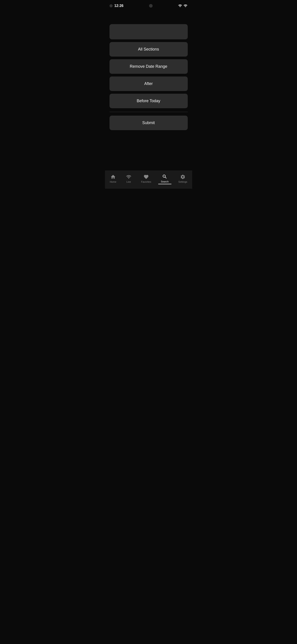  What do you see at coordinates (148, 72) in the screenshot?
I see `main-content: All Sections Remove Date Range After Bef…` at bounding box center [148, 72].